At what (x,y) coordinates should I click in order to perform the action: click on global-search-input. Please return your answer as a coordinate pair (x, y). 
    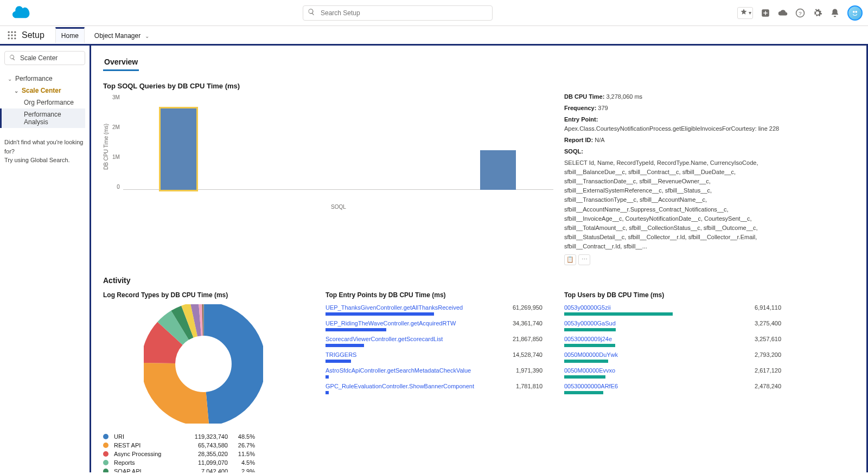
    Looking at the image, I should click on (404, 13).